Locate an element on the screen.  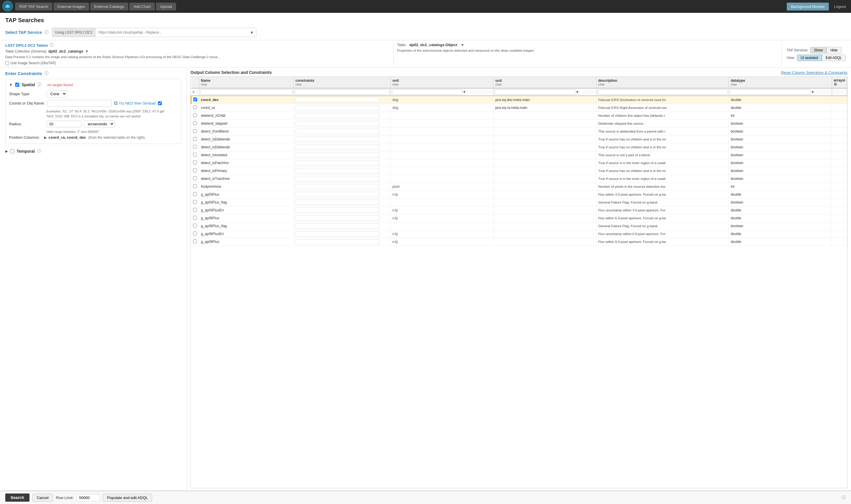
spatial-label: Spatial is located at coordinates (29, 85).